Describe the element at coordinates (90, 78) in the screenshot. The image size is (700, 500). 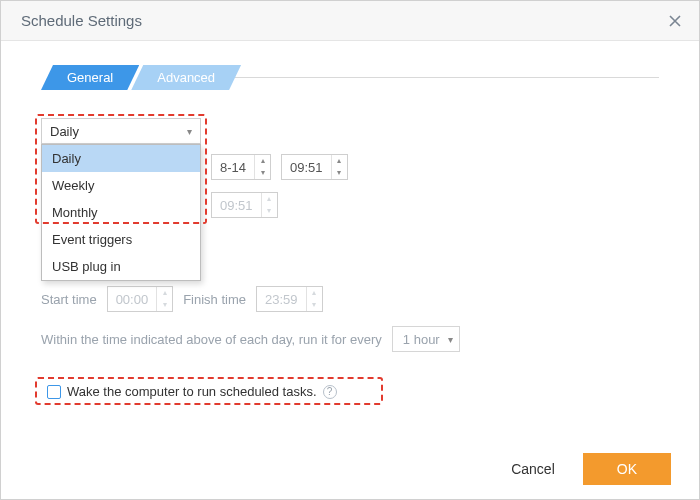
I see `tab-general: General` at that location.